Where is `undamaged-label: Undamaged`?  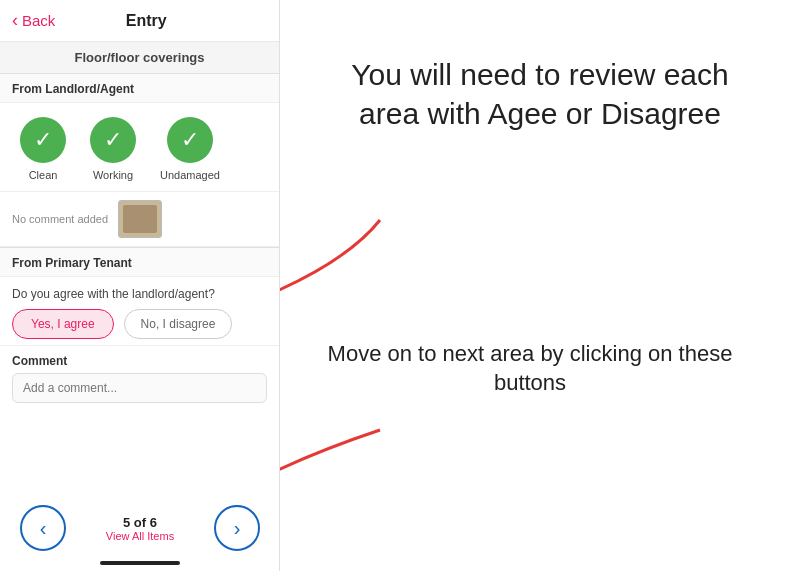
undamaged-label: Undamaged is located at coordinates (190, 175).